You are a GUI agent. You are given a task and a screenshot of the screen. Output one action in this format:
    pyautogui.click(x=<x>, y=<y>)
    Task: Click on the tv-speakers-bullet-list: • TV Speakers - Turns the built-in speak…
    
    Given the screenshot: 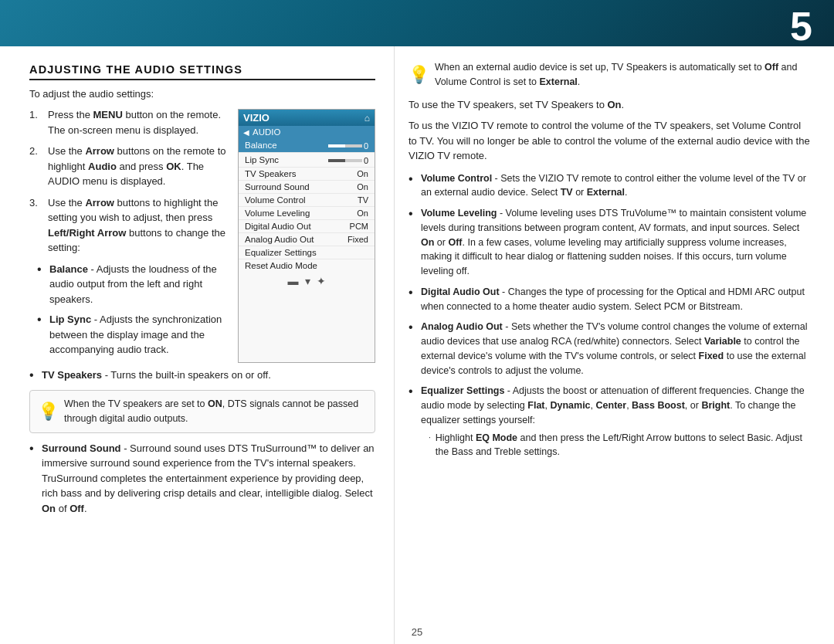 What is the action you would take?
    pyautogui.click(x=202, y=375)
    